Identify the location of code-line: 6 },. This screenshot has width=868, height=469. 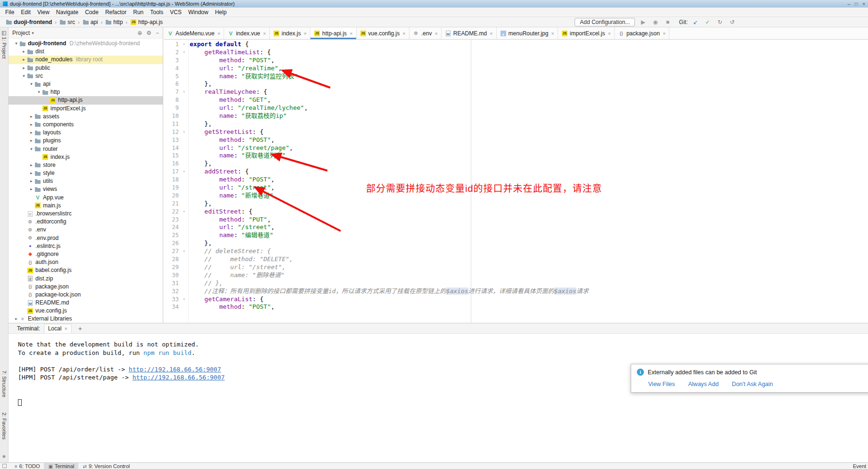
(516, 84).